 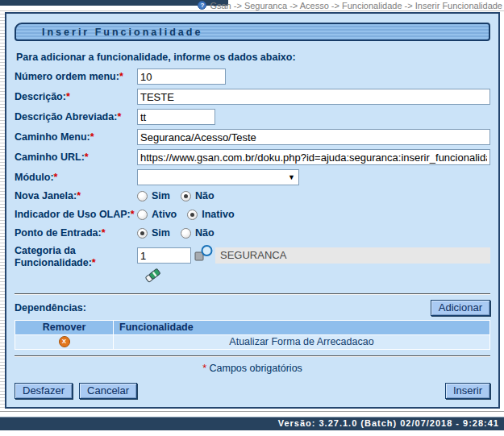 I want to click on button-gap, so click(x=76, y=391).